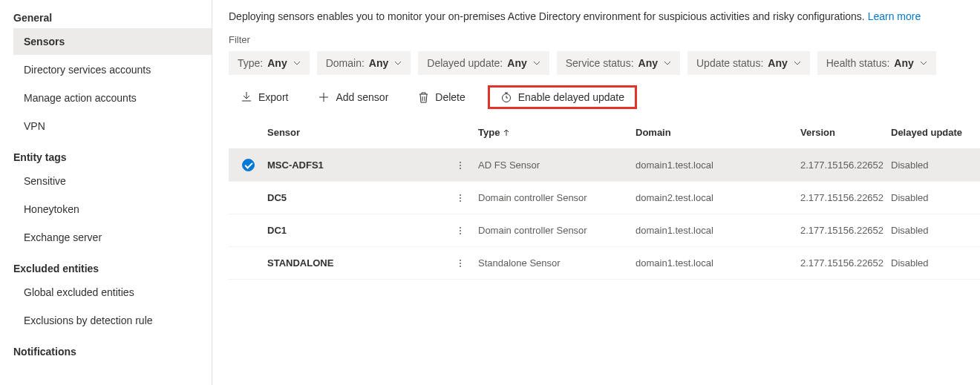 Image resolution: width=980 pixels, height=385 pixels. I want to click on filter-dropdown: Health status: Any, so click(877, 63).